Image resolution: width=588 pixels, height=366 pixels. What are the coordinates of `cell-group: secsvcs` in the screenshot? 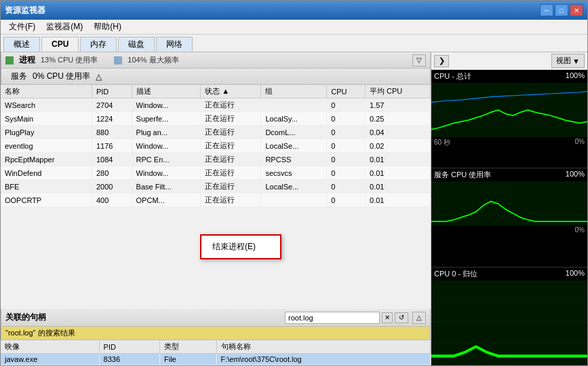 It's located at (294, 173).